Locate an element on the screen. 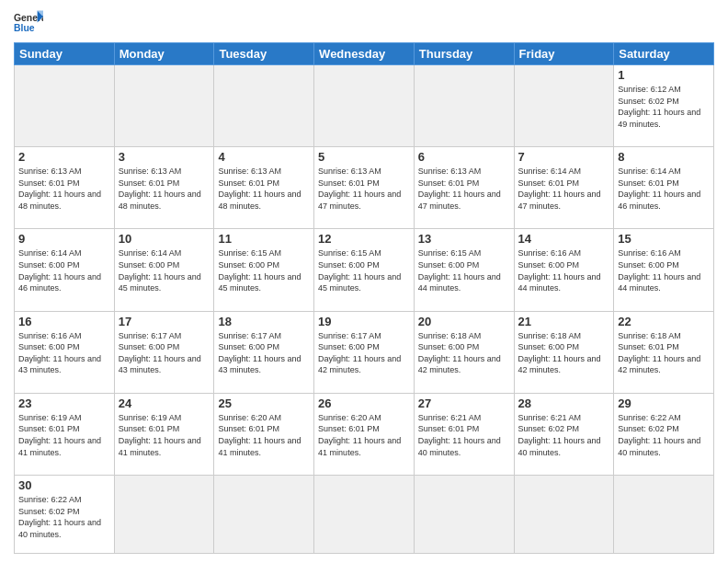 The image size is (728, 563). calendar-cell: 18Sunrise: 6:17 AMSunset: 6:00 PMDayligh… is located at coordinates (265, 351).